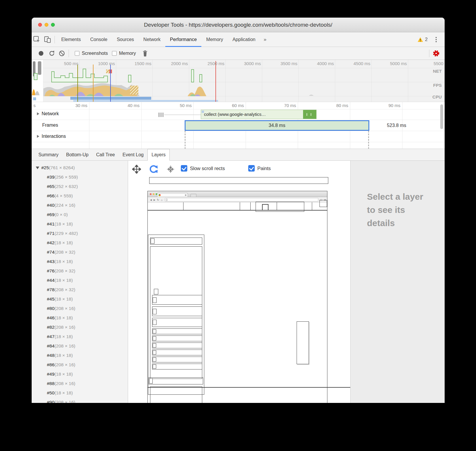 Image resolution: width=476 pixels, height=451 pixels. What do you see at coordinates (265, 39) in the screenshot?
I see `more-tabs-chevron: »` at bounding box center [265, 39].